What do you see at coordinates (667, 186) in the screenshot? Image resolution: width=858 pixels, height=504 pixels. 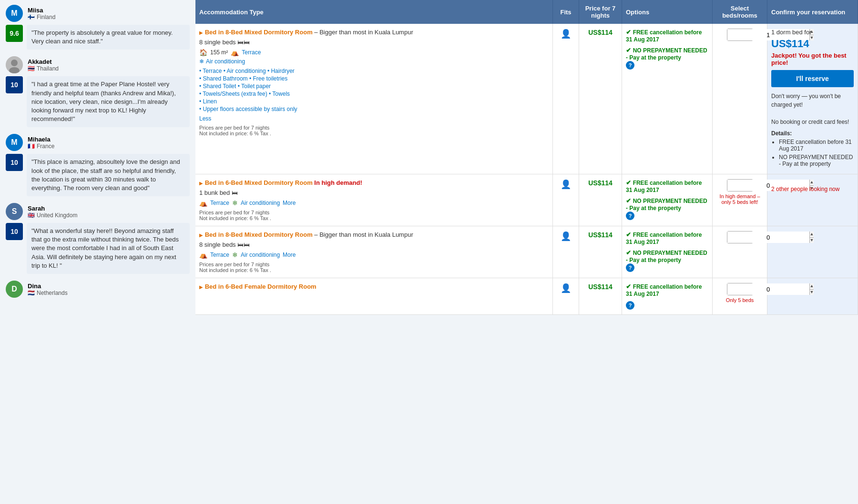 I see `option-1-check-2: ✔ FREE cancellation before 31 Aug 2017` at bounding box center [667, 186].